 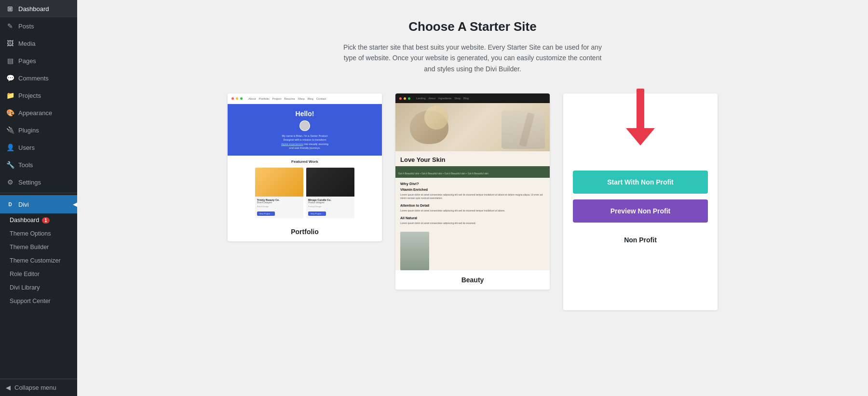 I want to click on arrow-down-svg, so click(x=640, y=118).